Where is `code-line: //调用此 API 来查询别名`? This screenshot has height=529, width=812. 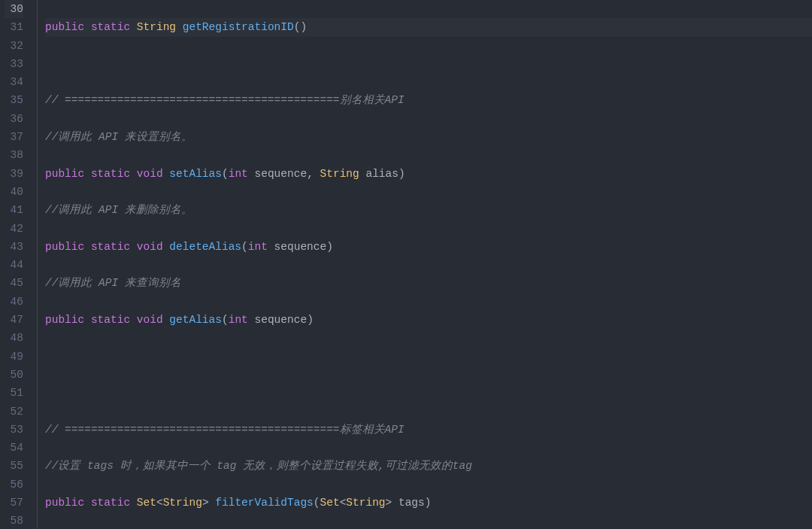 code-line: //调用此 API 来查询别名 is located at coordinates (429, 283).